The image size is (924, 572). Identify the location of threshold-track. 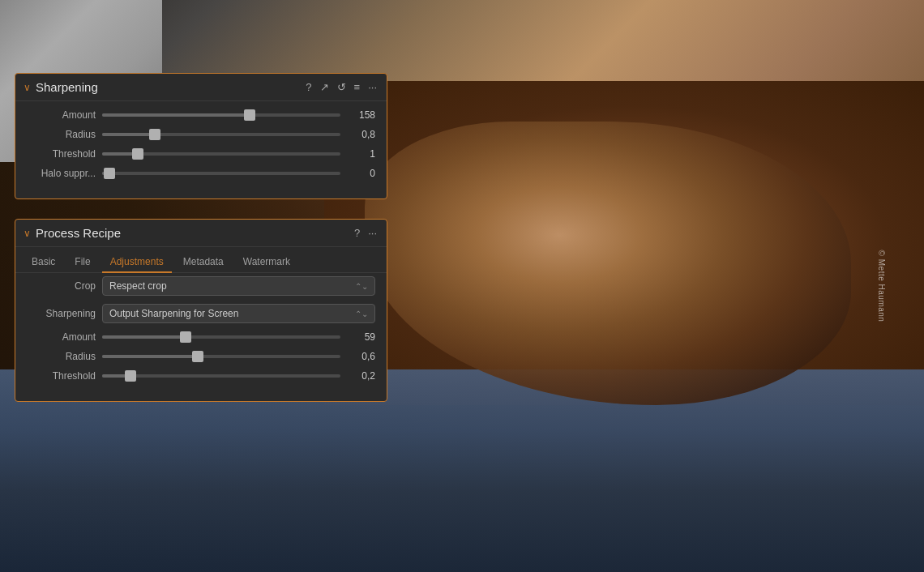
(221, 154).